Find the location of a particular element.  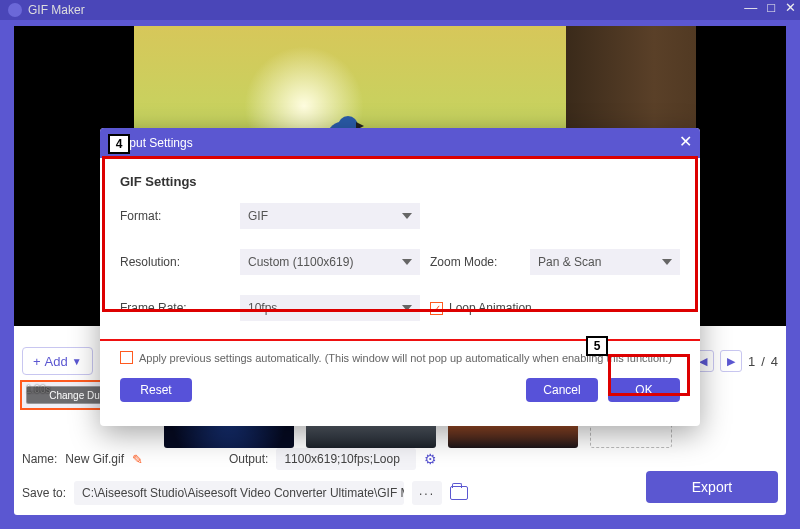

minimize-icon: — is located at coordinates (750, 8).